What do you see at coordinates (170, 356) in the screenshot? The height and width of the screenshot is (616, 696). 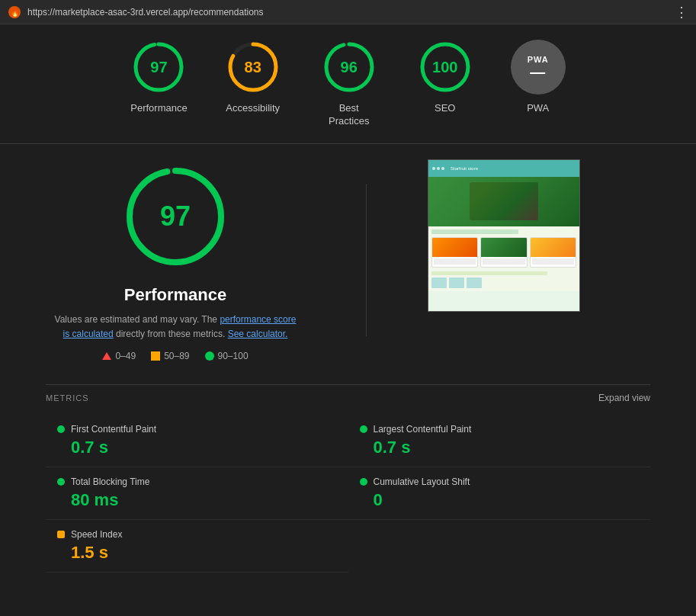 I see `legend-item-mid: 50–89` at bounding box center [170, 356].